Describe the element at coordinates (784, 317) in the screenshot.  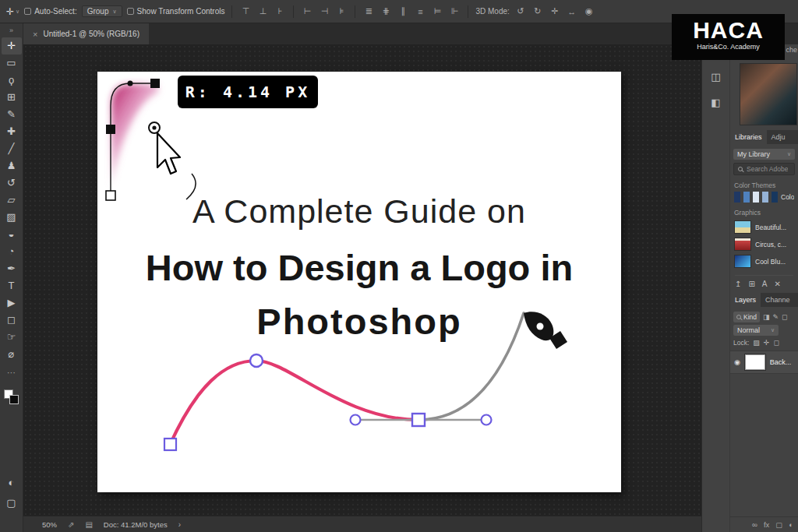
I see `filter-icon-3: ◻` at that location.